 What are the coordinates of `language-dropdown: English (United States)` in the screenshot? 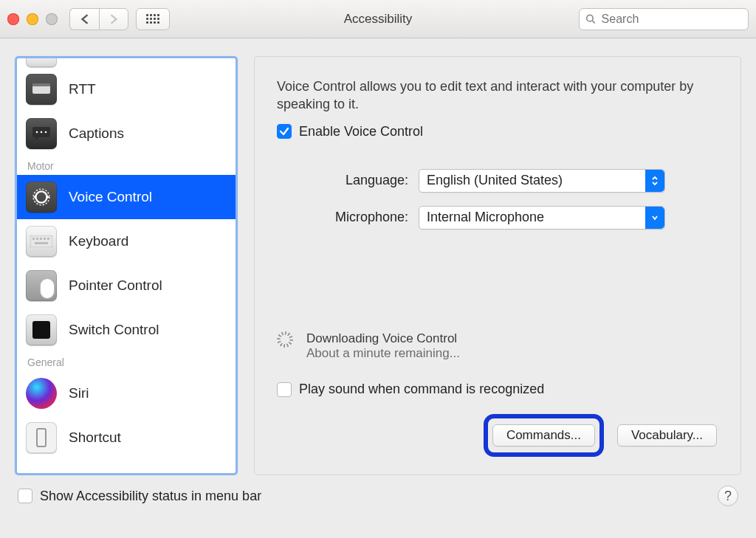 It's located at (542, 181).